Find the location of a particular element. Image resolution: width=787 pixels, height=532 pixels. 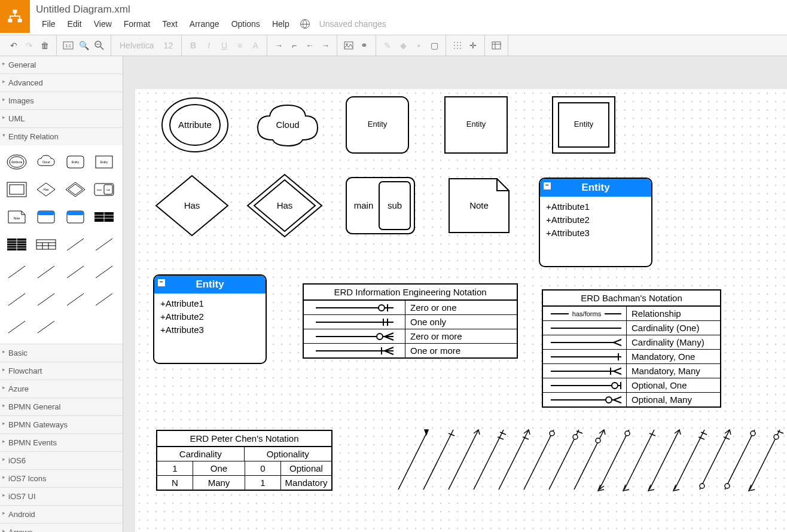

zoom-in-button: 🔍 is located at coordinates (84, 45).